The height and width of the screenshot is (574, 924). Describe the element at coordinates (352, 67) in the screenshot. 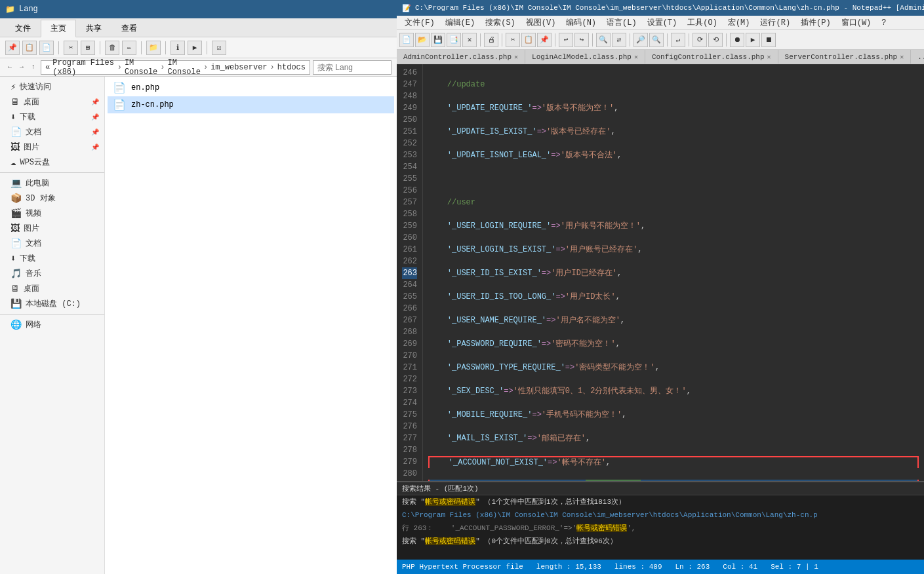

I see `search-input` at that location.